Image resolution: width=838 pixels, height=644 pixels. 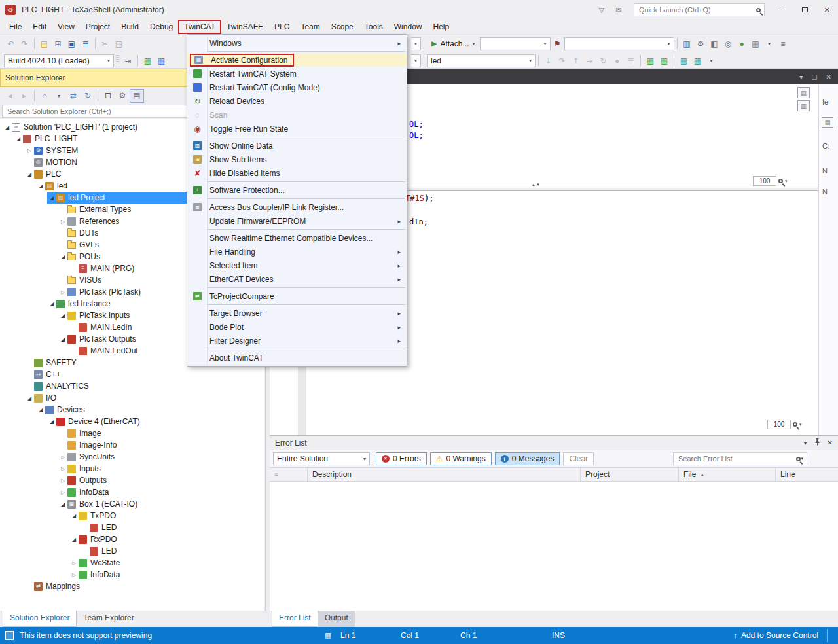 I want to click on tree-item-devices: ◢Devices, so click(x=132, y=410).